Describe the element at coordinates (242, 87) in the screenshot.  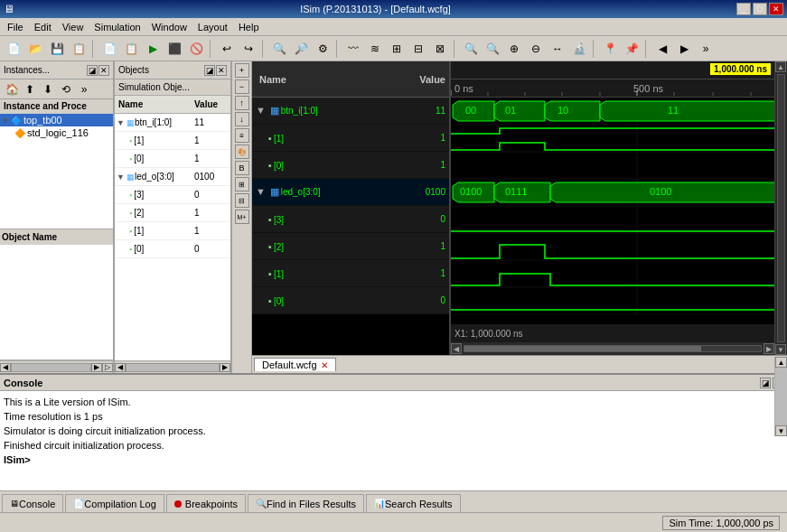
I see `wave-tb-del: −` at that location.